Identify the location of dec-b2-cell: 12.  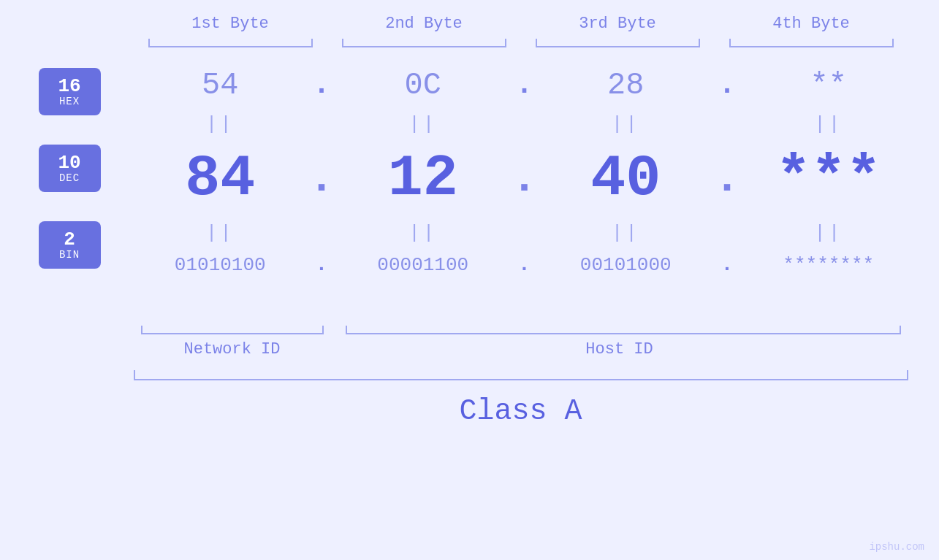
(423, 178).